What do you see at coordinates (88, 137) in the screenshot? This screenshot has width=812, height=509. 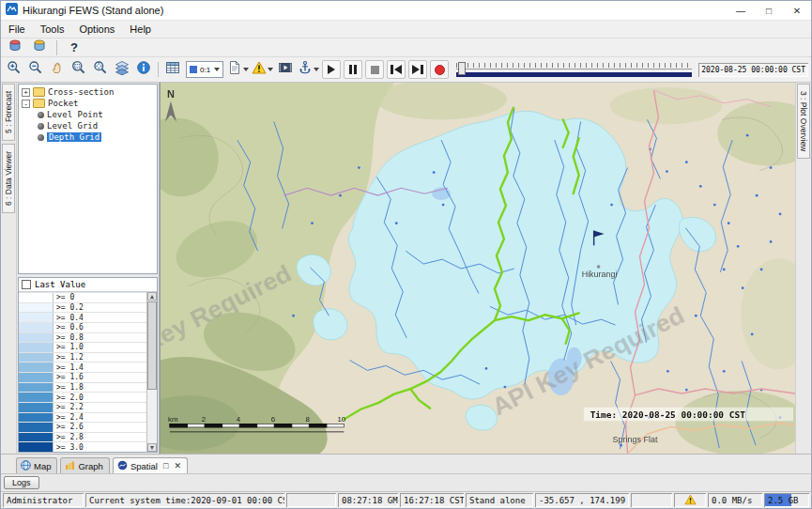 I see `tree-leaf-depth-grid: Depth Grid` at bounding box center [88, 137].